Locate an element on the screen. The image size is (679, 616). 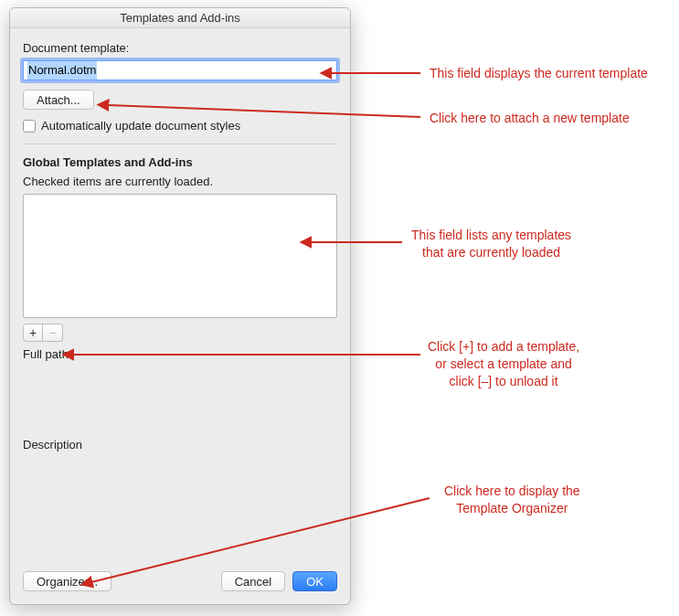
annotation-loaded-list: This field lists any templates that are … is located at coordinates (492, 244).